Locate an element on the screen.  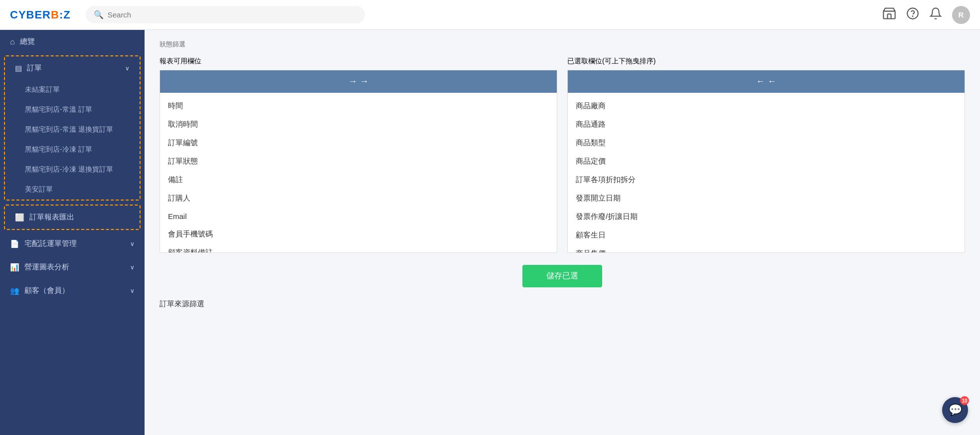
search-input is located at coordinates (232, 15).